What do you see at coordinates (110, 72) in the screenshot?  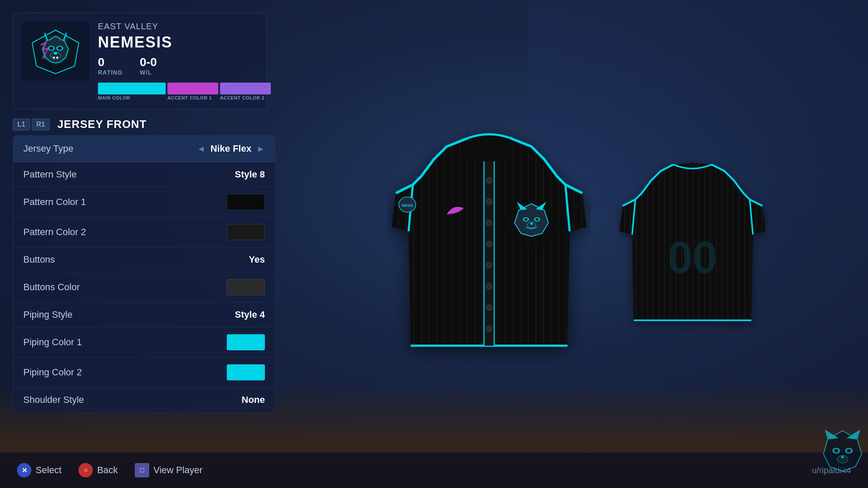 I see `rating-label: RATING` at bounding box center [110, 72].